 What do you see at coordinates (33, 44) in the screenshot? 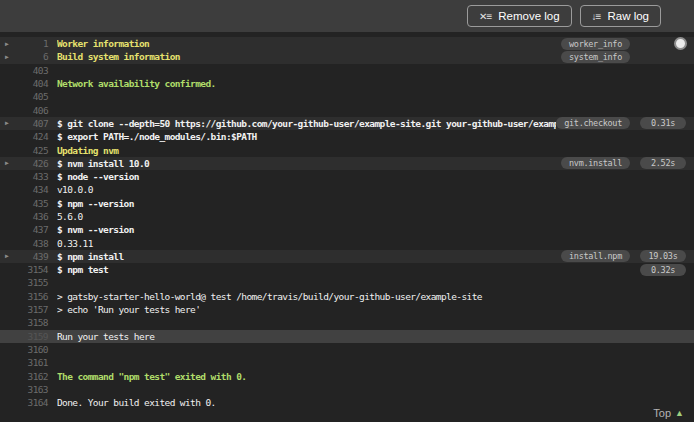
I see `line-number: 1` at bounding box center [33, 44].